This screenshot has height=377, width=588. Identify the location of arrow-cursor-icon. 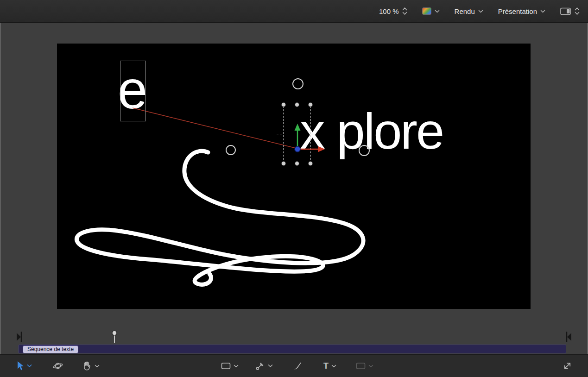
(20, 366).